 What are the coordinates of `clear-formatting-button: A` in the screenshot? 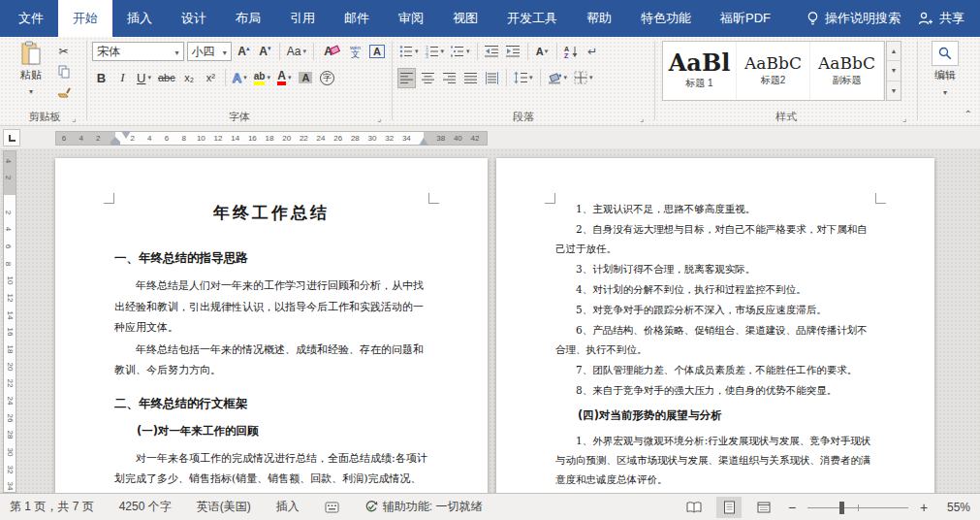 It's located at (328, 52).